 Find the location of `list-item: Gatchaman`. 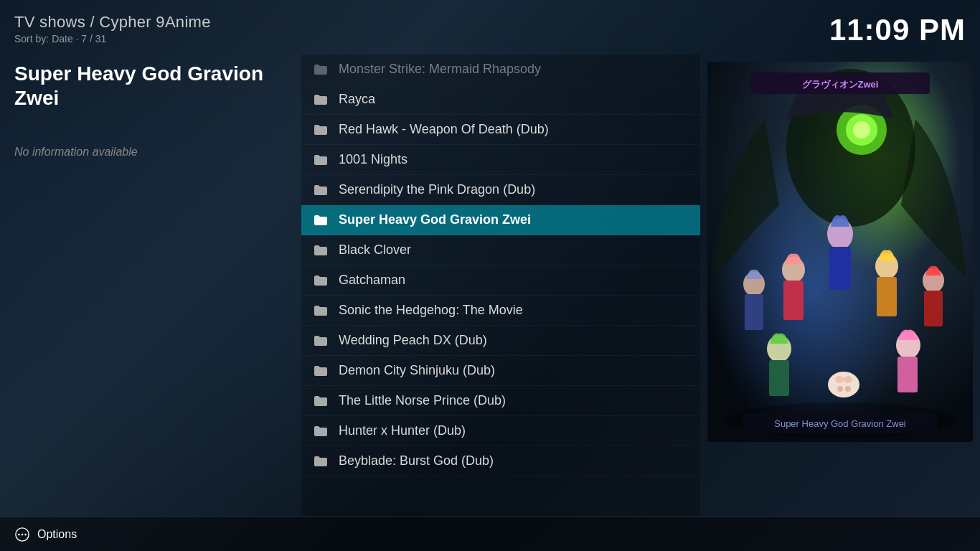

list-item: Gatchaman is located at coordinates (501, 281).